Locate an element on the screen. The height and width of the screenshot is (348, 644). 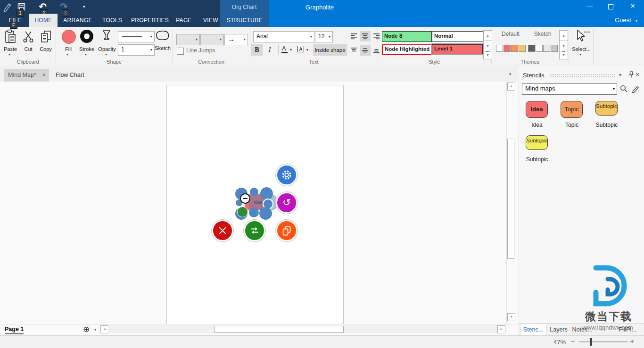
tab-page: PAGE is located at coordinates (184, 20).